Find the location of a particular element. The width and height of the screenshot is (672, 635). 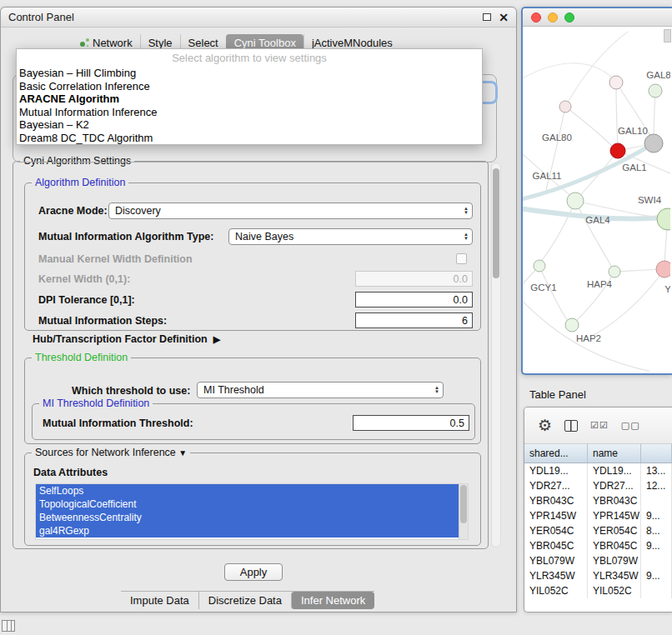

sources-legend-label: Sources for Network Inference is located at coordinates (105, 452).